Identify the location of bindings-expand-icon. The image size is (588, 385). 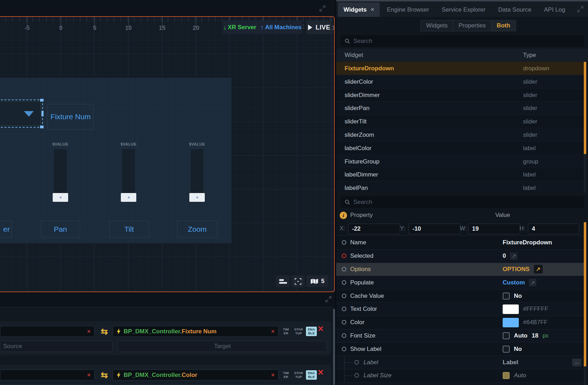
(328, 299).